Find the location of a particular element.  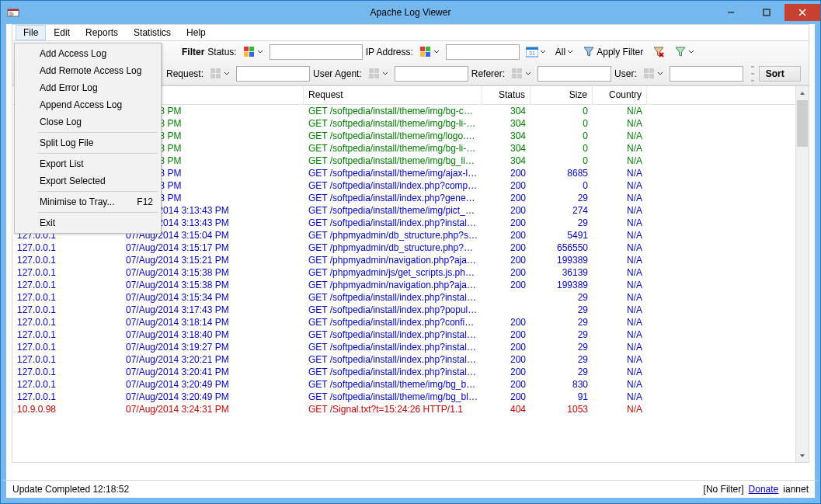

cell-date: 07/Aug/2014 3:15:38 PM is located at coordinates (213, 285).